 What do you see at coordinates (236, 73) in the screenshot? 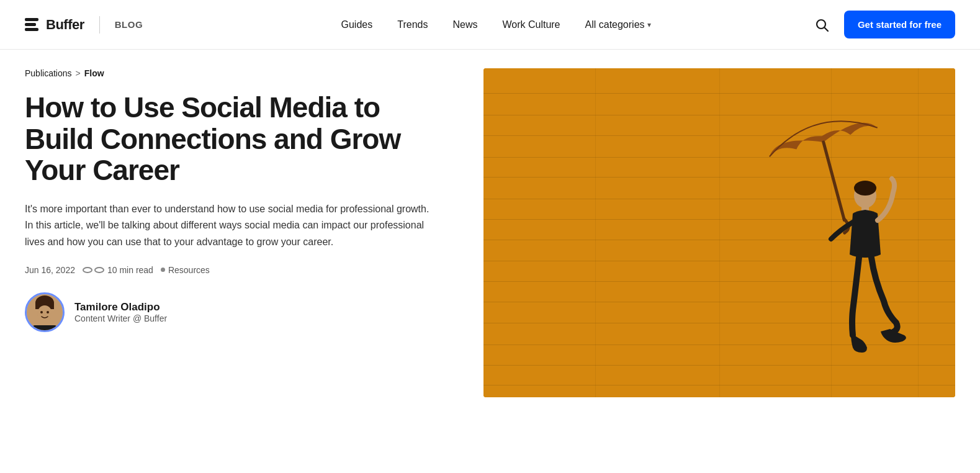
I see `breadcrumb: Publications > Flow` at bounding box center [236, 73].